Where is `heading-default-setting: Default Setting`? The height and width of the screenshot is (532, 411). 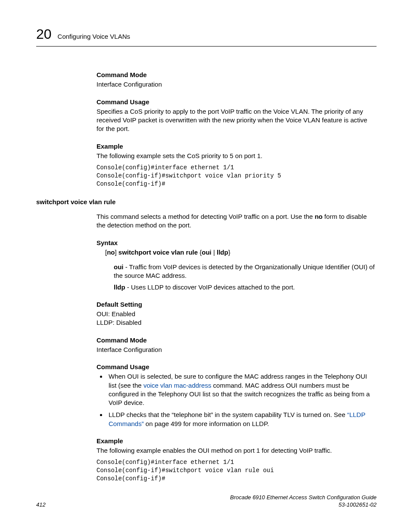 heading-default-setting: Default Setting is located at coordinates (237, 305).